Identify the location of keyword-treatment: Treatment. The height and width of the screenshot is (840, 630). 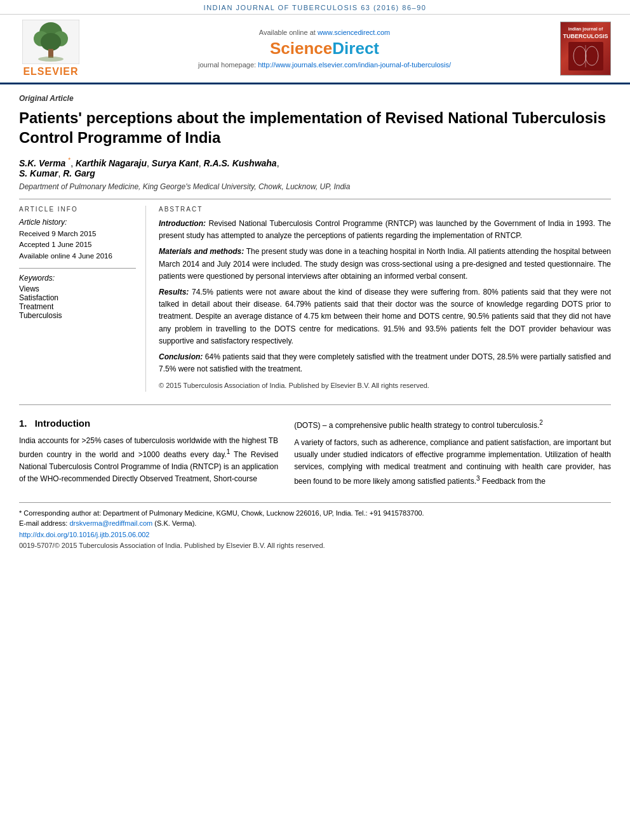
(77, 307).